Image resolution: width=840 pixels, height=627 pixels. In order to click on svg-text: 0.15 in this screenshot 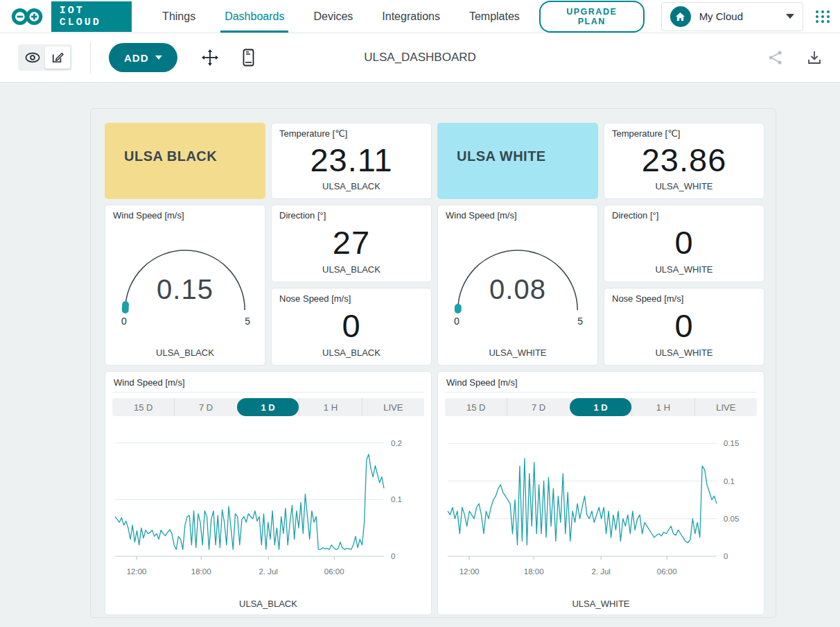, I will do `click(731, 443)`.